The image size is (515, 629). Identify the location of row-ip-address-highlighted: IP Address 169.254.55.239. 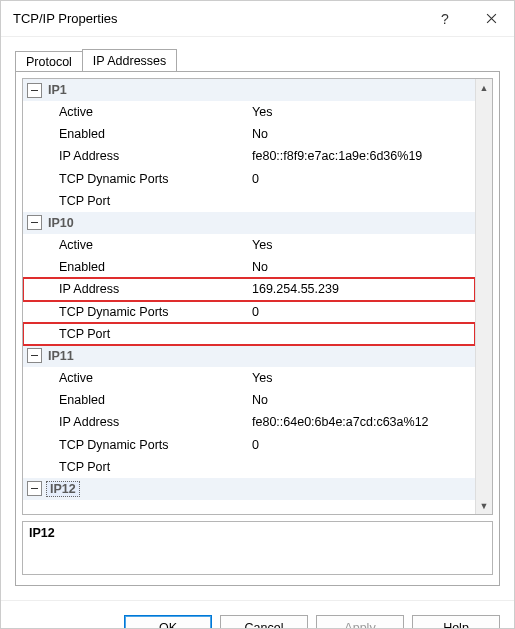
(249, 289).